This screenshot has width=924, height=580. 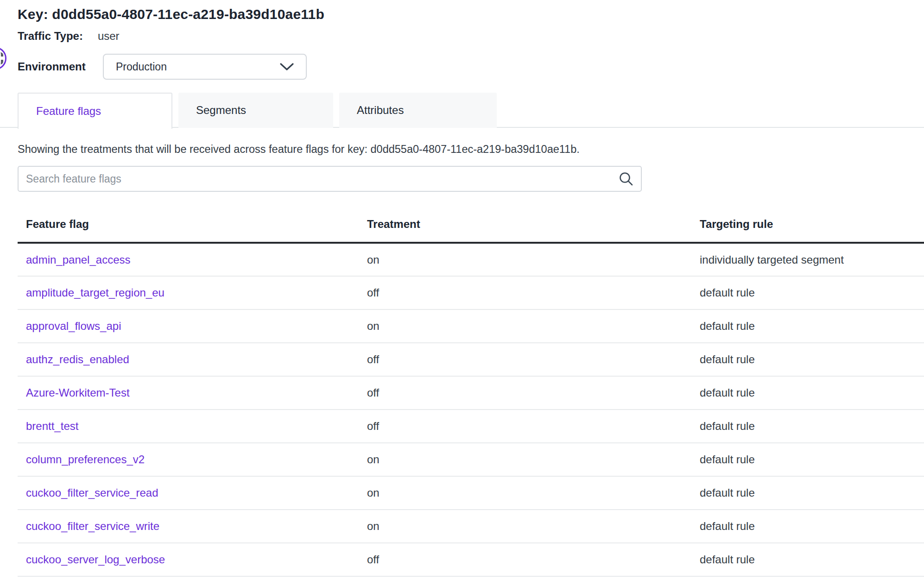 What do you see at coordinates (471, 426) in the screenshot?
I see `table-row: brentt_test off default rule` at bounding box center [471, 426].